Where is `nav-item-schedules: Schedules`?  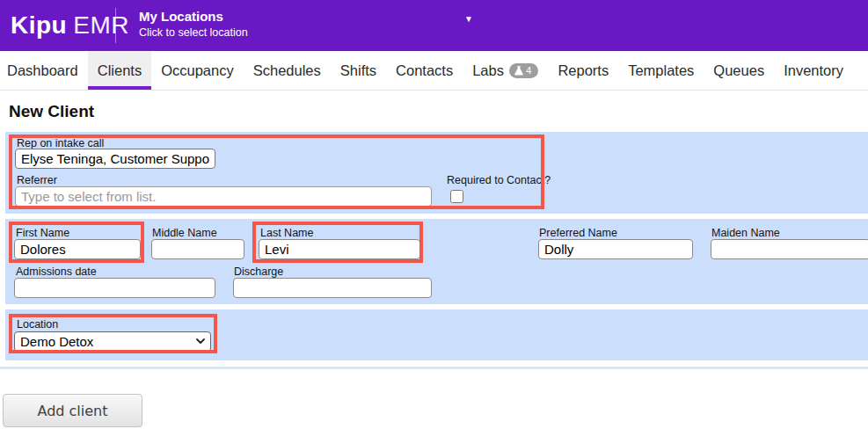 nav-item-schedules: Schedules is located at coordinates (287, 70).